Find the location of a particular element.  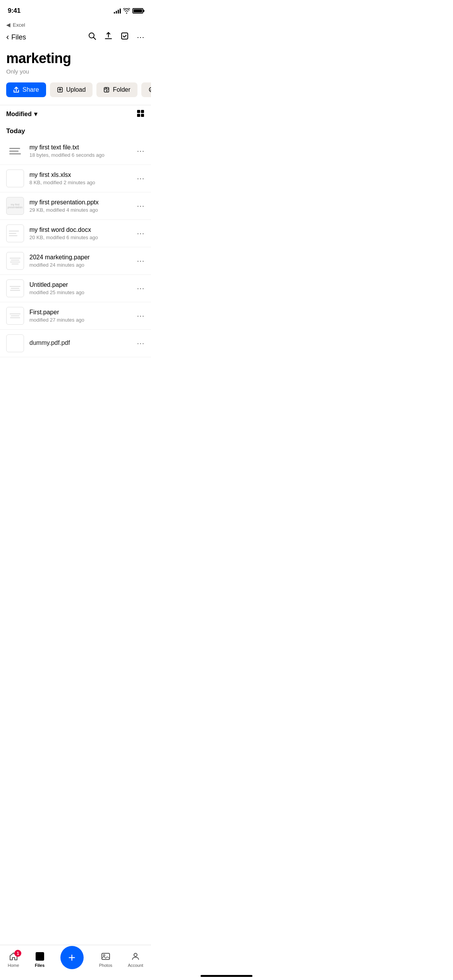

list-item: my firstpresentation my first presentati… is located at coordinates (76, 206).